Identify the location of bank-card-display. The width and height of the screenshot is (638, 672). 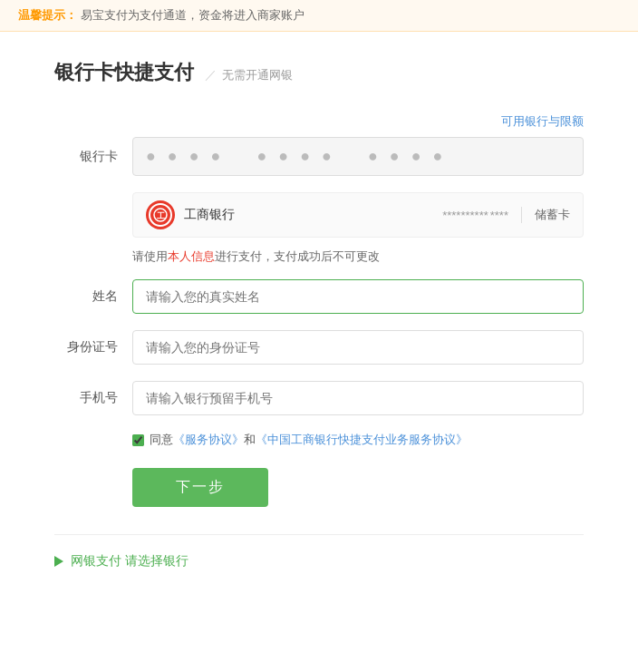
(358, 156).